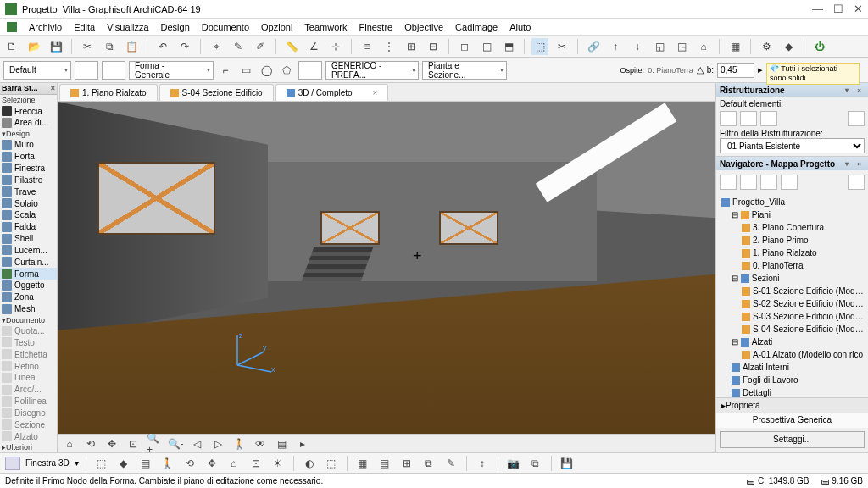  I want to click on nav-ic1, so click(728, 182).